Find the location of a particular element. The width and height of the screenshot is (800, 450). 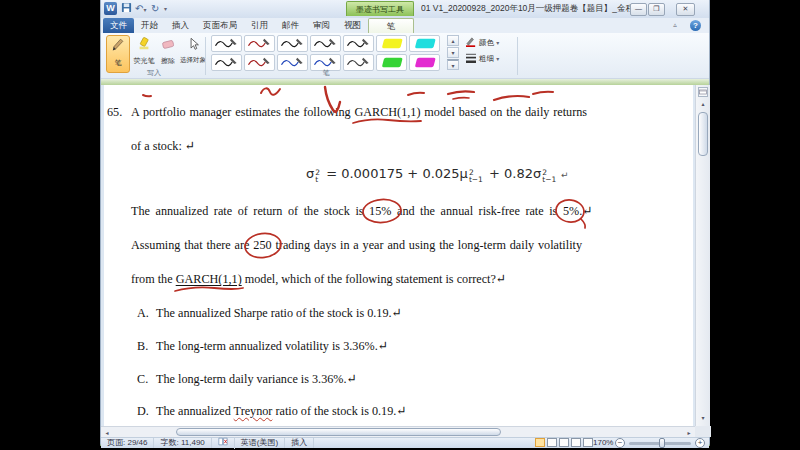

draft-view-button is located at coordinates (588, 442).